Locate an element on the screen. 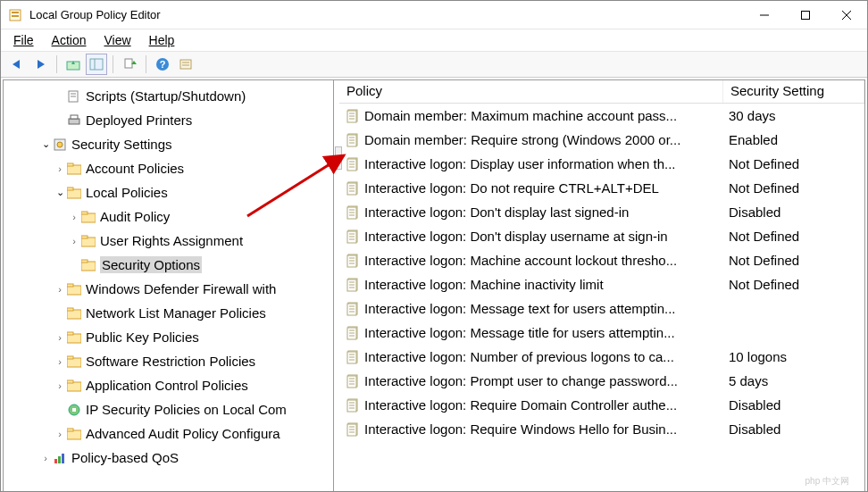  menu-action: Action is located at coordinates (70, 40).